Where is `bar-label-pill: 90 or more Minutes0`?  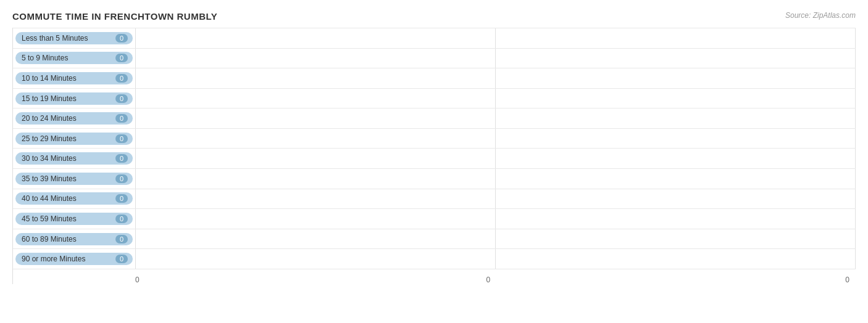 bar-label-pill: 90 or more Minutes0 is located at coordinates (74, 259).